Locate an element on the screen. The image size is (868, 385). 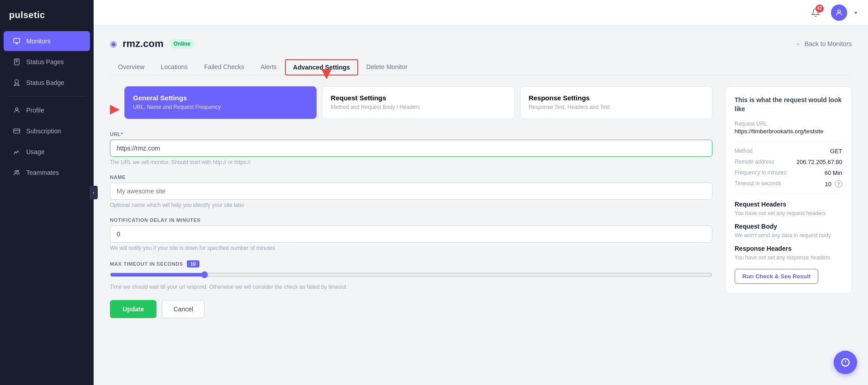
request-url-row: Request URL https://timberbrookarts.org/… is located at coordinates (788, 127).